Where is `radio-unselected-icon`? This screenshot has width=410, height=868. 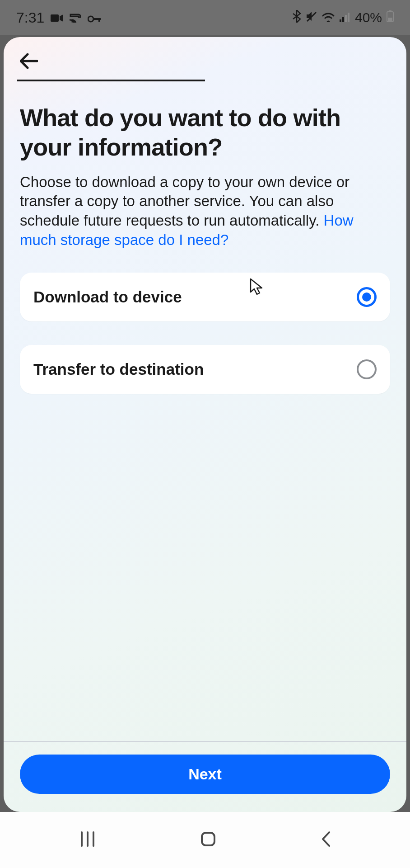 radio-unselected-icon is located at coordinates (367, 369).